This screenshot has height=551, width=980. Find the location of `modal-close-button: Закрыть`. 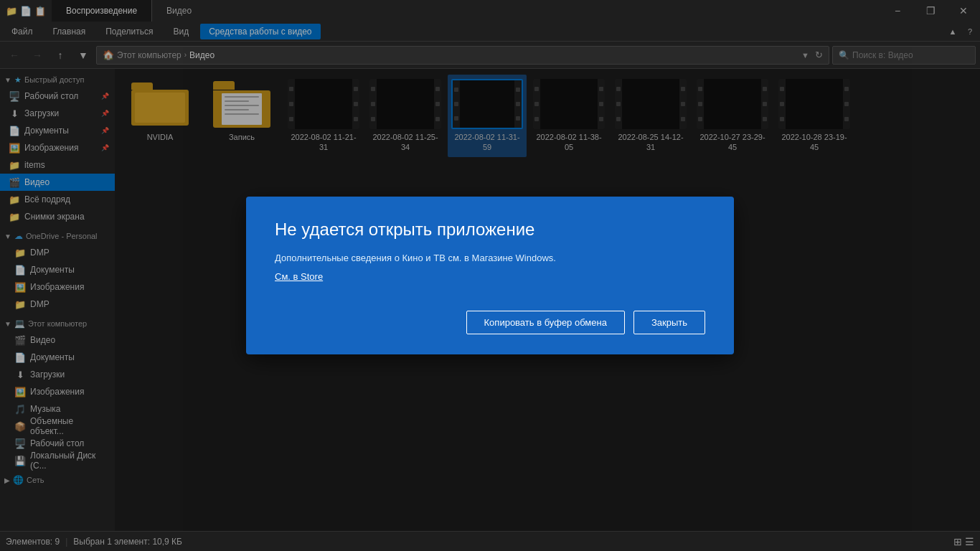

modal-close-button: Закрыть is located at coordinates (669, 323).